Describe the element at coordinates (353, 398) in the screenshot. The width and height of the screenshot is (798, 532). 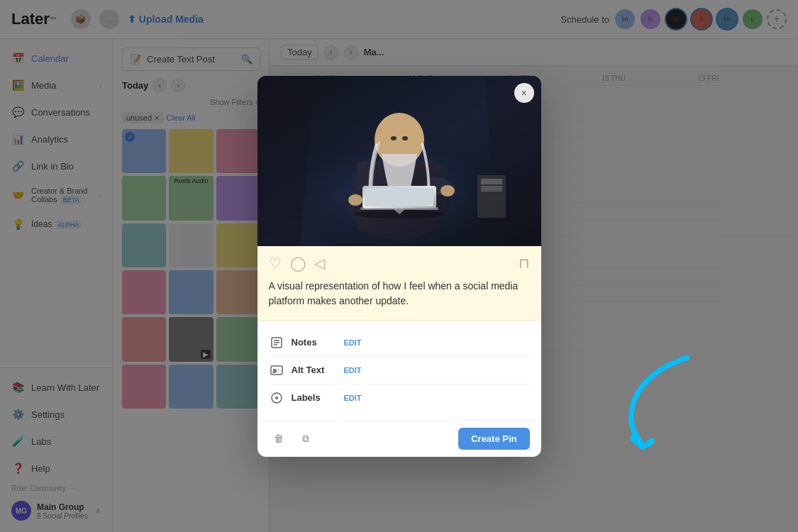
I see `labels-edit-button: EDIT` at that location.